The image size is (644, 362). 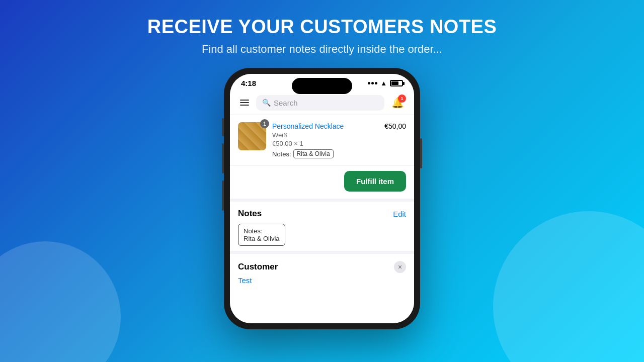 What do you see at coordinates (397, 103) in the screenshot?
I see `bell-container: 🔔 1` at bounding box center [397, 103].